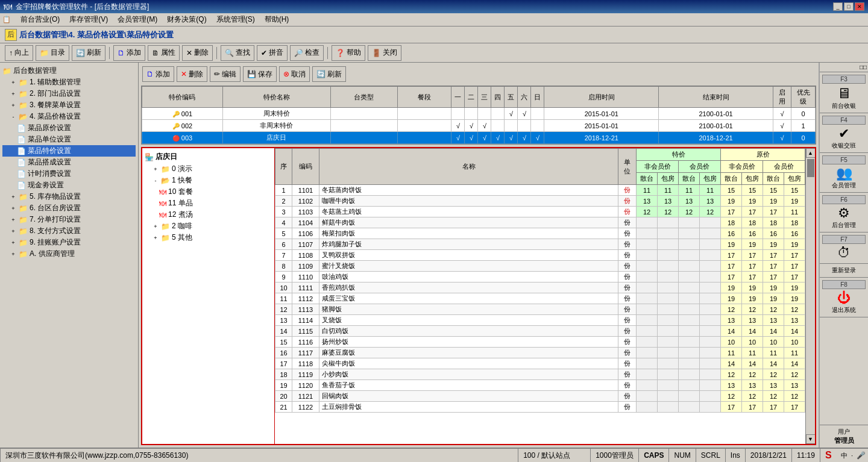  Describe the element at coordinates (163, 215) in the screenshot. I see `dish-icon-12: 🍽` at that location.